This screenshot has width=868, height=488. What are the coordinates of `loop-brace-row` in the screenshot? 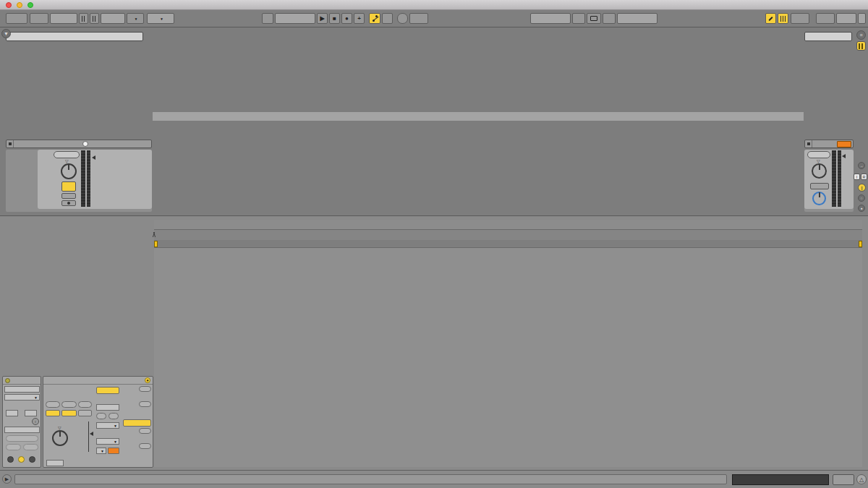 It's located at (508, 235).